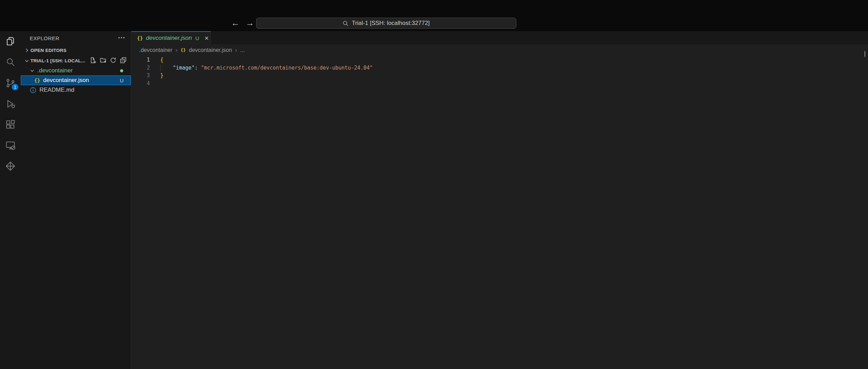 Image resolution: width=868 pixels, height=369 pixels. What do you see at coordinates (93, 61) in the screenshot?
I see `new-file-button` at bounding box center [93, 61].